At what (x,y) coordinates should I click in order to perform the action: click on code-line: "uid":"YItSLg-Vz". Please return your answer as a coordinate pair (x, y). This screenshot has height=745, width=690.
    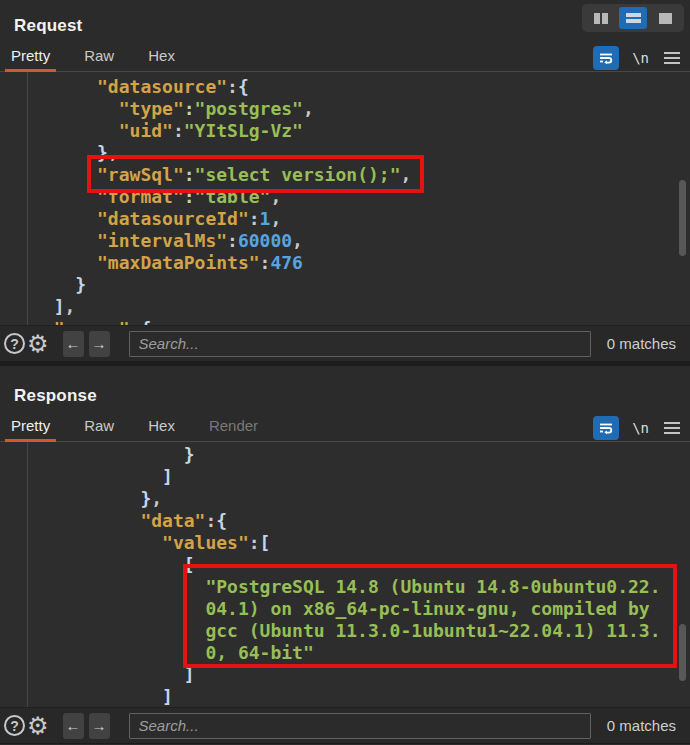
    Looking at the image, I should click on (222, 131).